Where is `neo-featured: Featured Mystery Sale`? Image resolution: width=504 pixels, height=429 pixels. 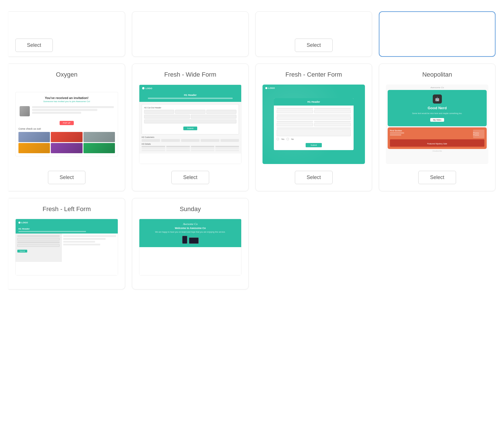
neo-featured: Featured Mystery Sale is located at coordinates (437, 144).